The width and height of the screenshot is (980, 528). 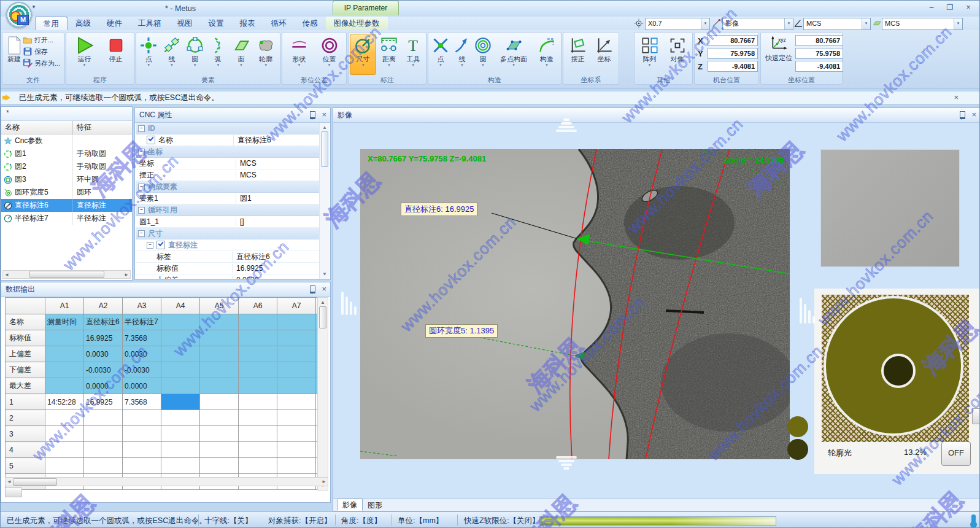 What do you see at coordinates (218, 54) in the screenshot?
I see `arc-button: 弧▼` at bounding box center [218, 54].